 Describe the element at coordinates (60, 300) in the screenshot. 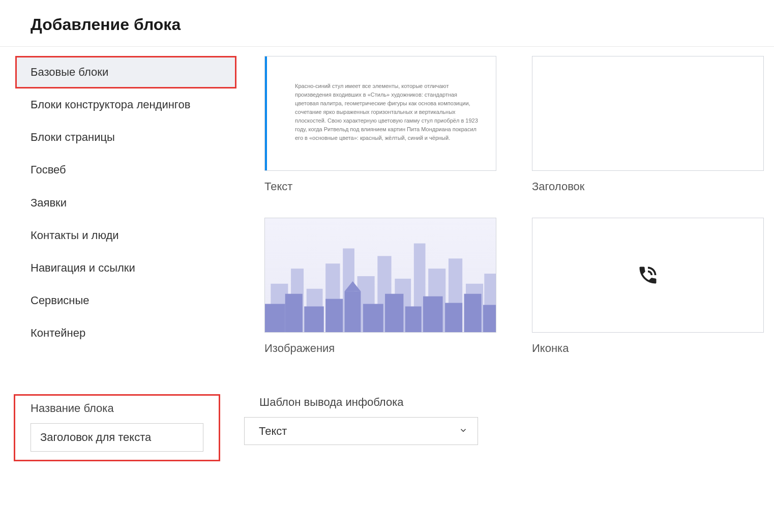

I see `sidebar-item-label: Сервисные` at that location.